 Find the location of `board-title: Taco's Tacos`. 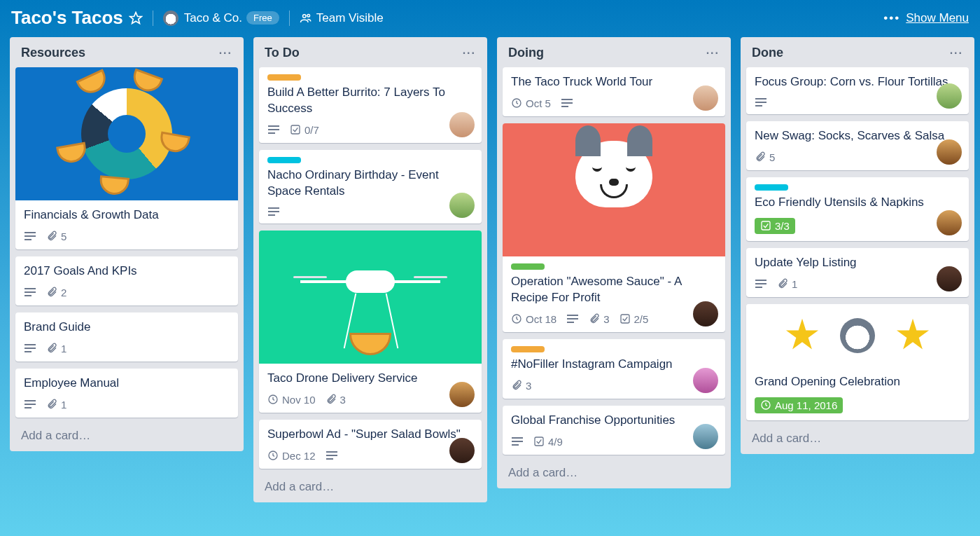

board-title: Taco's Tacos is located at coordinates (67, 18).